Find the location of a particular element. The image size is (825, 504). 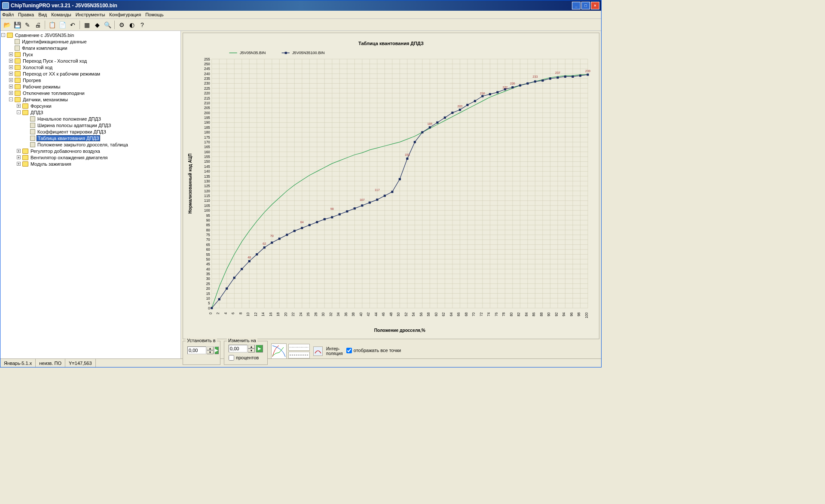

tree-node: +Вентилятор охлаждения двигателя is located at coordinates (90, 157).